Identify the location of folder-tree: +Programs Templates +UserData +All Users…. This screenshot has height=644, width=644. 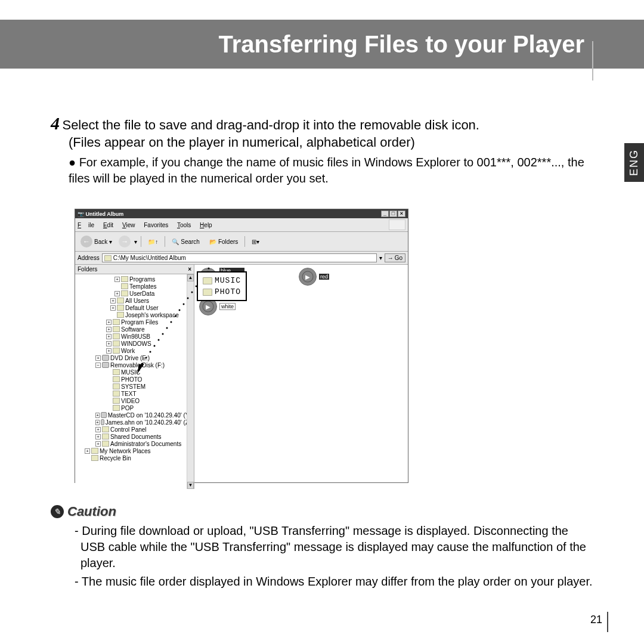
(135, 382).